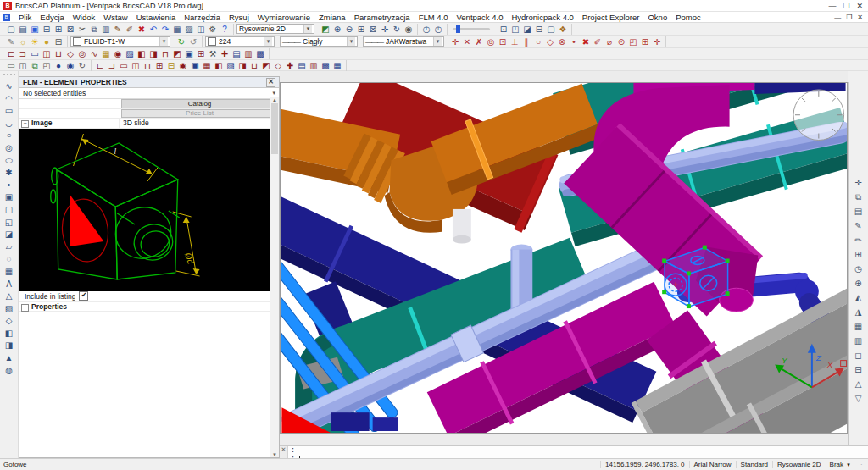 The height and width of the screenshot is (470, 868). Describe the element at coordinates (859, 212) in the screenshot. I see `paste-ent-icon: ▤` at that location.